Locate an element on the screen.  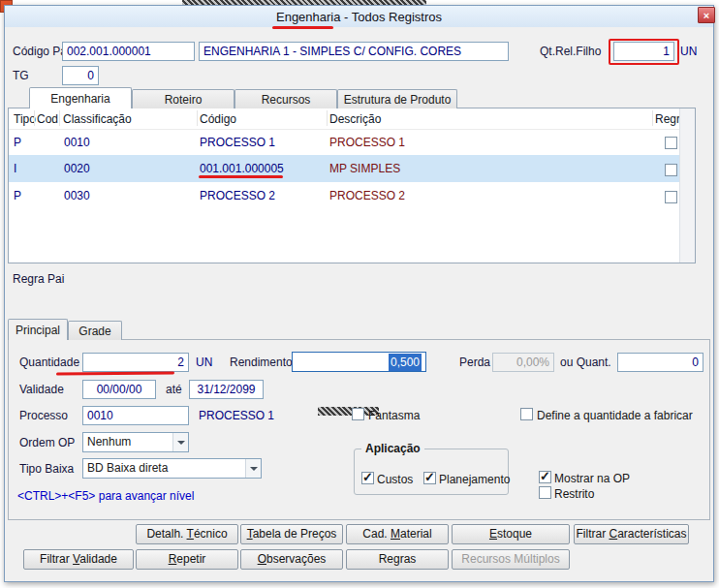
rendimento-value: 0,500 is located at coordinates (405, 362).